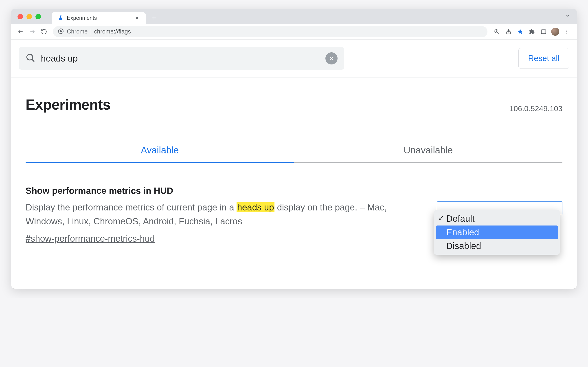 The image size is (588, 367). I want to click on search-input, so click(180, 58).